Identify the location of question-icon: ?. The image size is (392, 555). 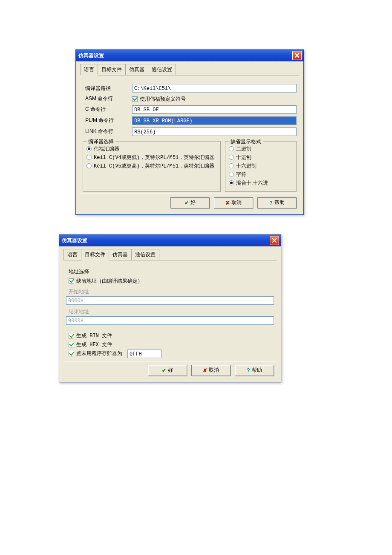
(271, 203).